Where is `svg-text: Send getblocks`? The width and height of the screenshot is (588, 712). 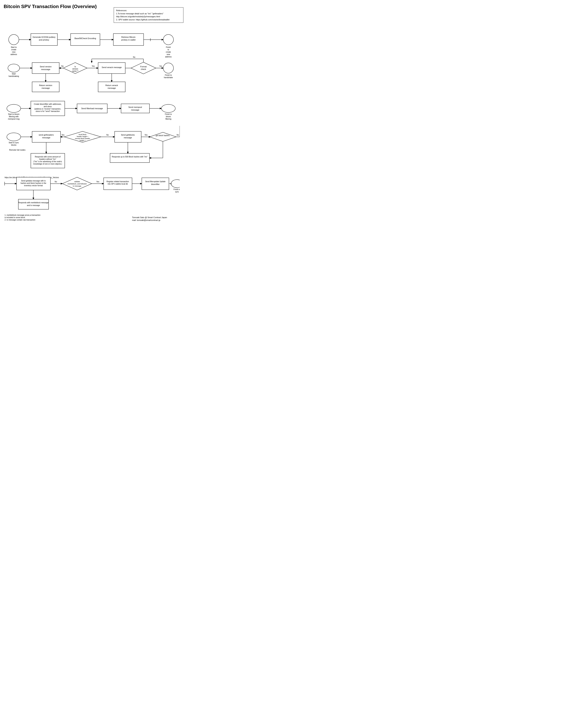 svg-text: Send getblocks is located at coordinates (128, 135).